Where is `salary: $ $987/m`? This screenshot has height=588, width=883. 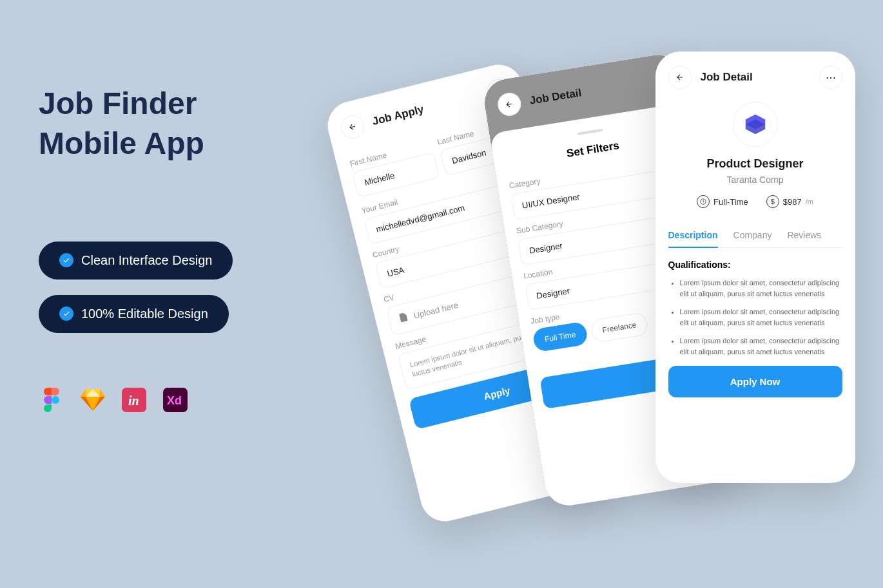
salary: $ $987/m is located at coordinates (790, 202).